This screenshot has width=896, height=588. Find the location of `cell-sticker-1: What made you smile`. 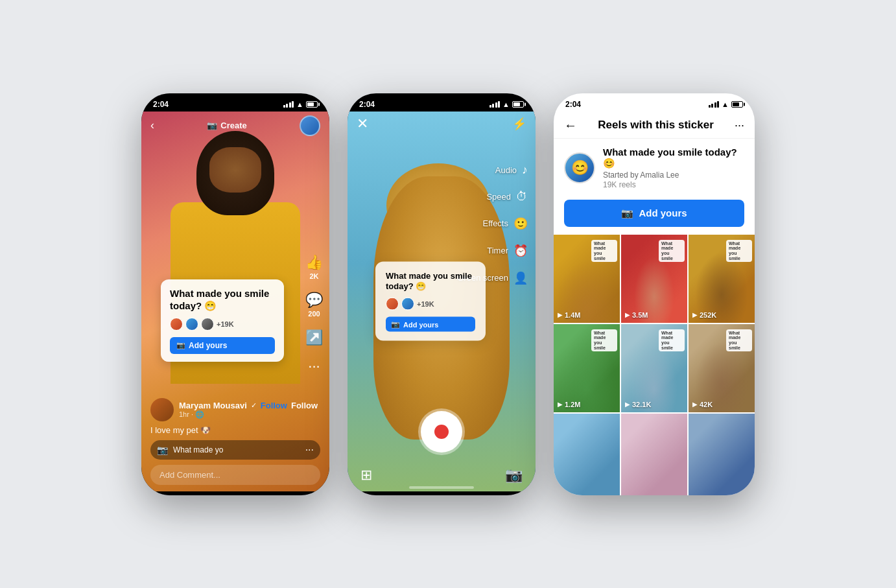

cell-sticker-1: What made you smile is located at coordinates (604, 252).